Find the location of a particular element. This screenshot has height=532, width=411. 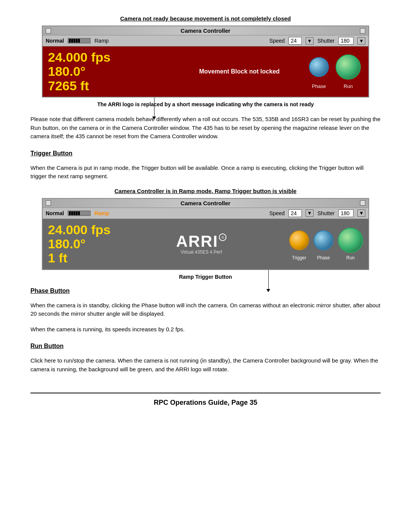

movement-message: Movement Block not locked is located at coordinates (239, 72).